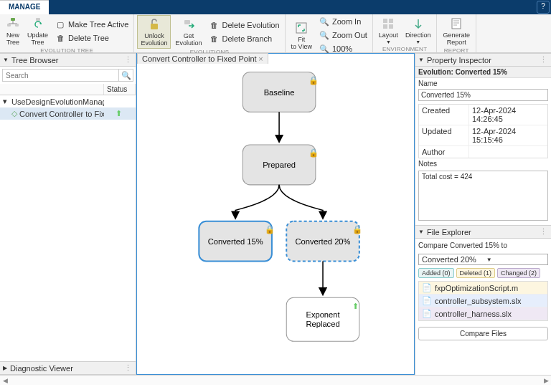 This screenshot has height=392, width=551. I want to click on added-badge: Added (0), so click(436, 273).